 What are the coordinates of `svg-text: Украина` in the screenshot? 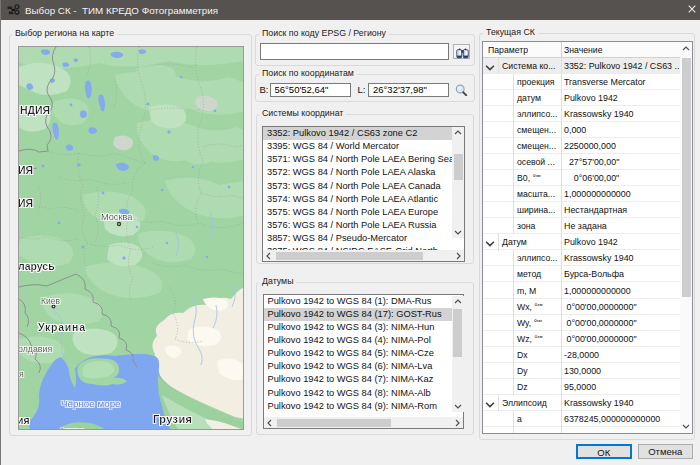 It's located at (62, 327).